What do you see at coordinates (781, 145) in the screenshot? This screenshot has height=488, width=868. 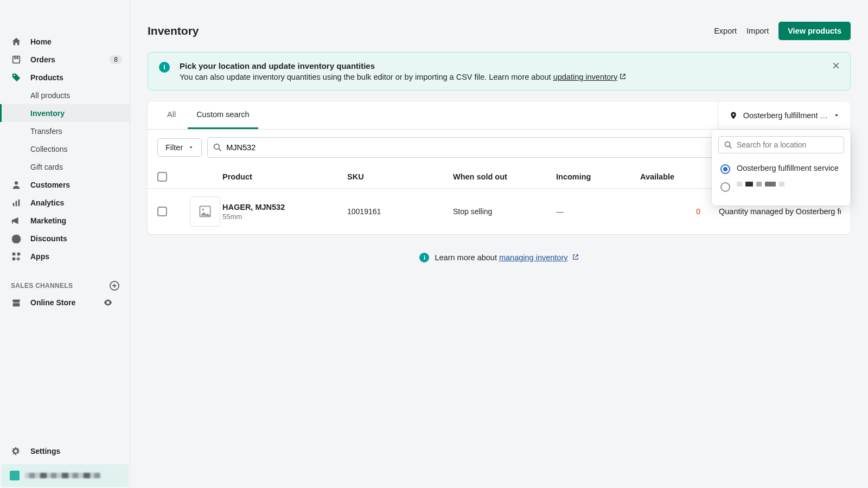 I see `location-search` at bounding box center [781, 145].